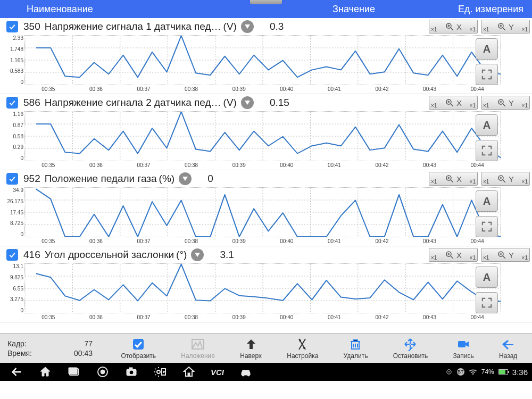 This screenshot has height=399, width=532. I want to click on gps-icon, so click(449, 372).